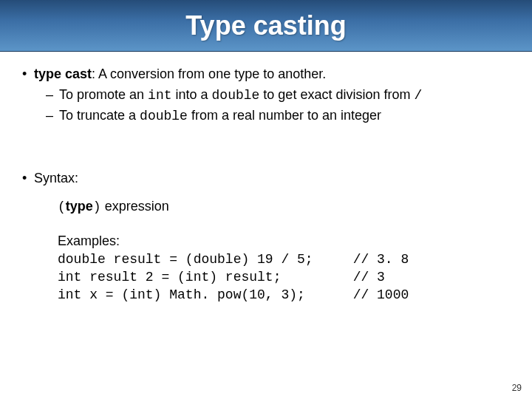 The height and width of the screenshot is (399, 532). I want to click on syntax-type: type, so click(80, 206).